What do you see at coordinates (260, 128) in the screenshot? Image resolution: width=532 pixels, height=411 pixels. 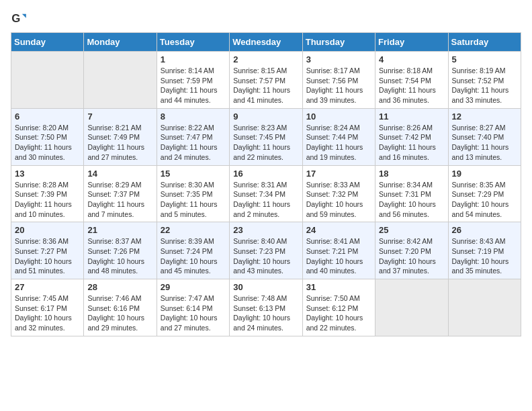 I see `sunrise-text: Sunrise: 8:23 AM` at bounding box center [260, 128].